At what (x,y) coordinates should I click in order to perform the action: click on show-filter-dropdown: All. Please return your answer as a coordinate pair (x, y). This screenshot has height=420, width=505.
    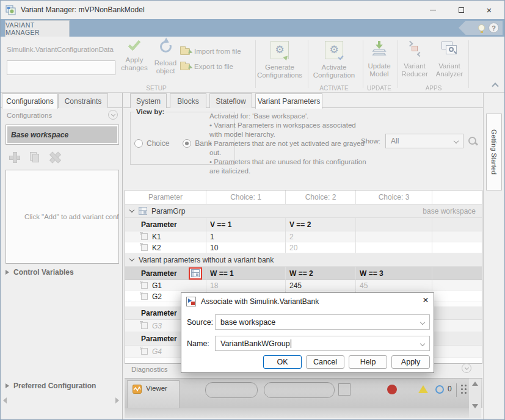
    Looking at the image, I should click on (424, 141).